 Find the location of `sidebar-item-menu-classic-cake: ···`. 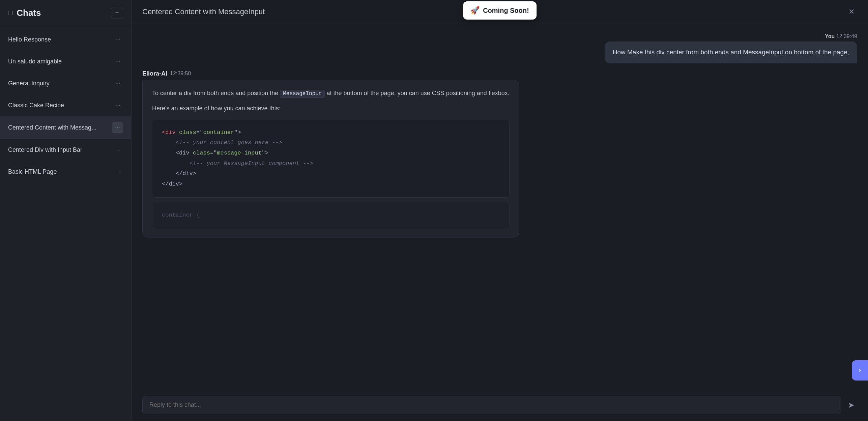

sidebar-item-menu-classic-cake: ··· is located at coordinates (118, 105).